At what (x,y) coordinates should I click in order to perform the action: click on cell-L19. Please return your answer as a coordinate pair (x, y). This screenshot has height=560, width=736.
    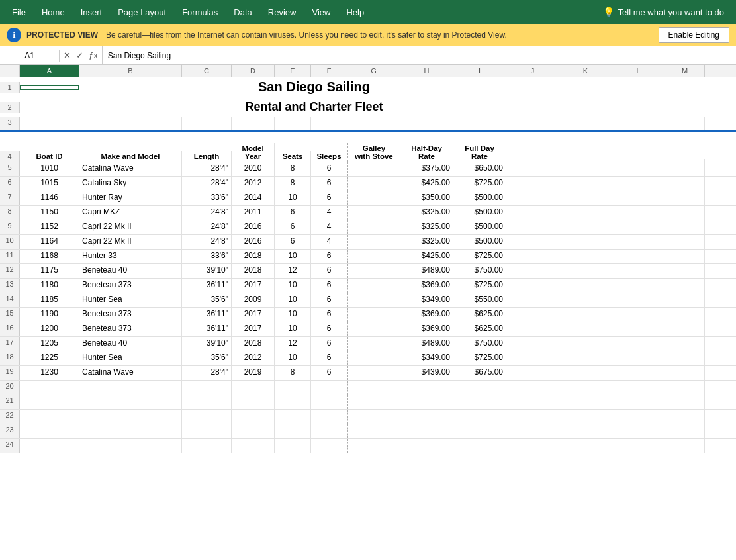
    Looking at the image, I should click on (639, 373).